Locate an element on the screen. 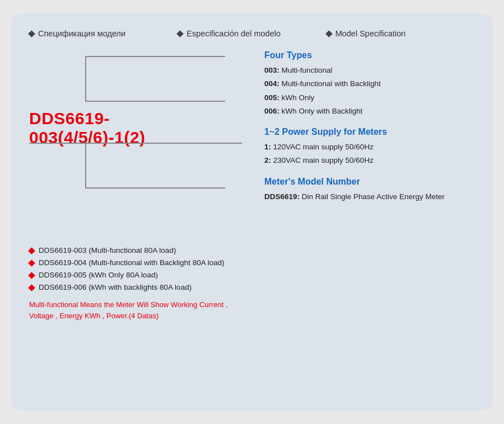 Image resolution: width=504 pixels, height=424 pixels. model-number-title: Meter's Model Number is located at coordinates (370, 182).